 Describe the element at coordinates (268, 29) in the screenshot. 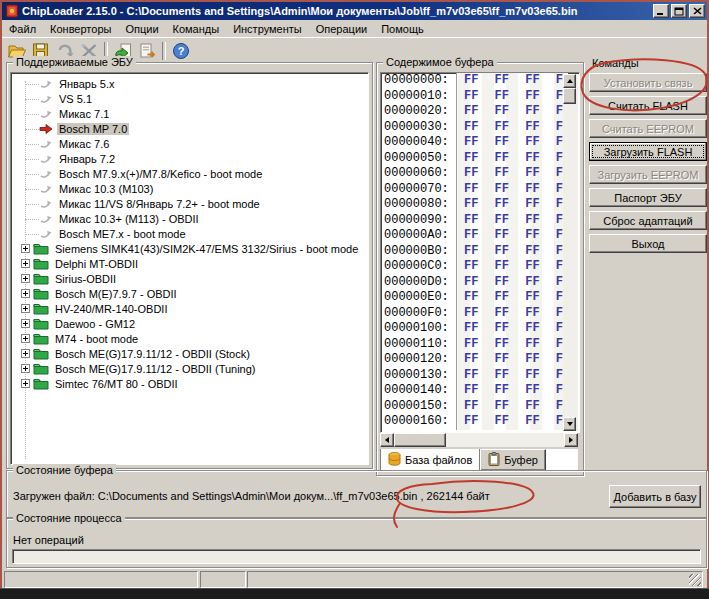

I see `menu-item-5: Инструменты` at that location.